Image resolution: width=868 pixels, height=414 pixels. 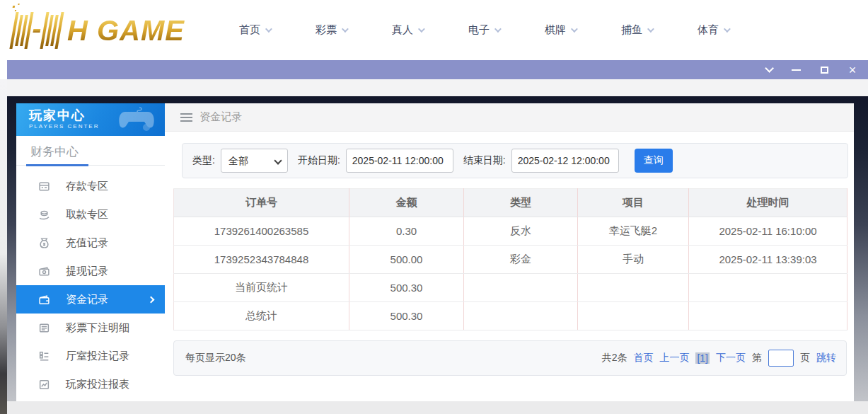 What do you see at coordinates (87, 300) in the screenshot?
I see `sidebar-item-label: 资金记录` at bounding box center [87, 300].